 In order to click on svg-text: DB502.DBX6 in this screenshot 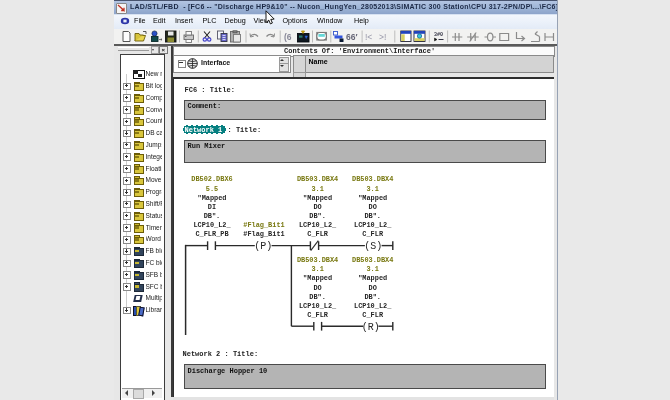, I will do `click(212, 179)`.